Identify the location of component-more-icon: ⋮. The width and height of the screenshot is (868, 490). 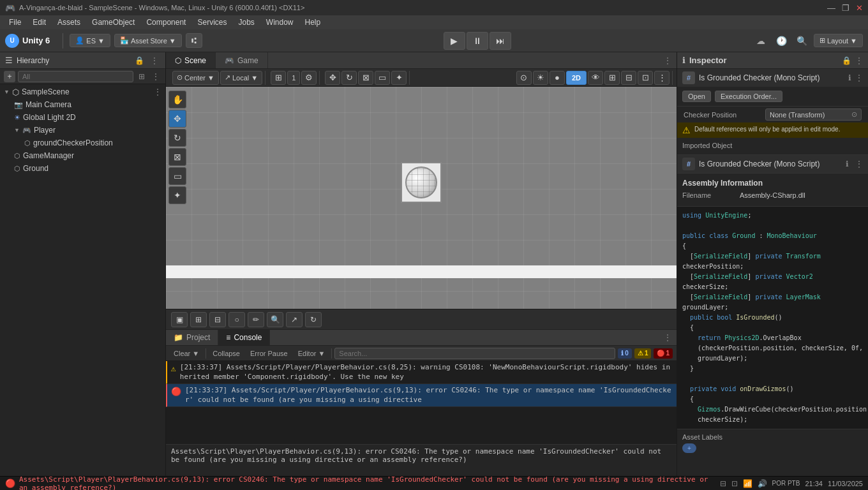
(859, 78).